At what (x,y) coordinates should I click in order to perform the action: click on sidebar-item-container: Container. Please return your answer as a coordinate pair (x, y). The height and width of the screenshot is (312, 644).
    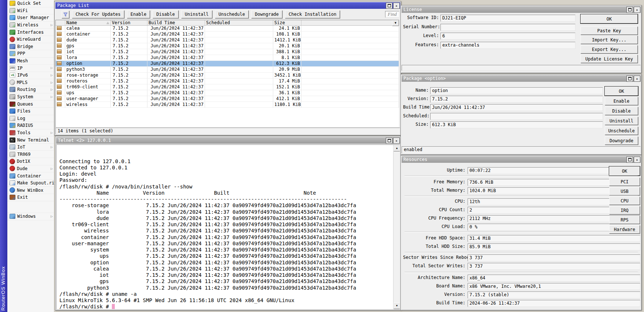
    Looking at the image, I should click on (31, 176).